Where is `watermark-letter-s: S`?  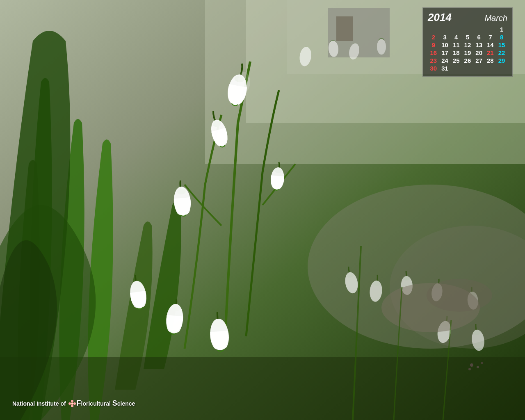
watermark-letter-s: S is located at coordinates (115, 404).